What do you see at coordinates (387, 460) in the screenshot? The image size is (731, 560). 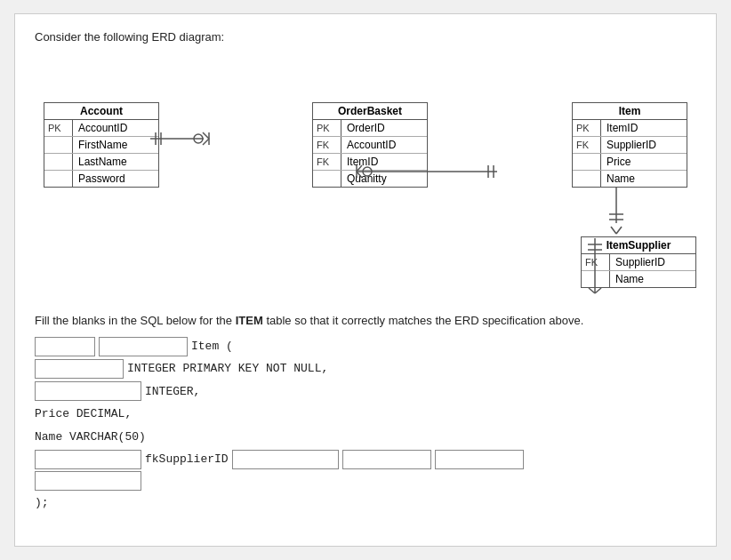 I see `sql-input-ref-table` at bounding box center [387, 460].